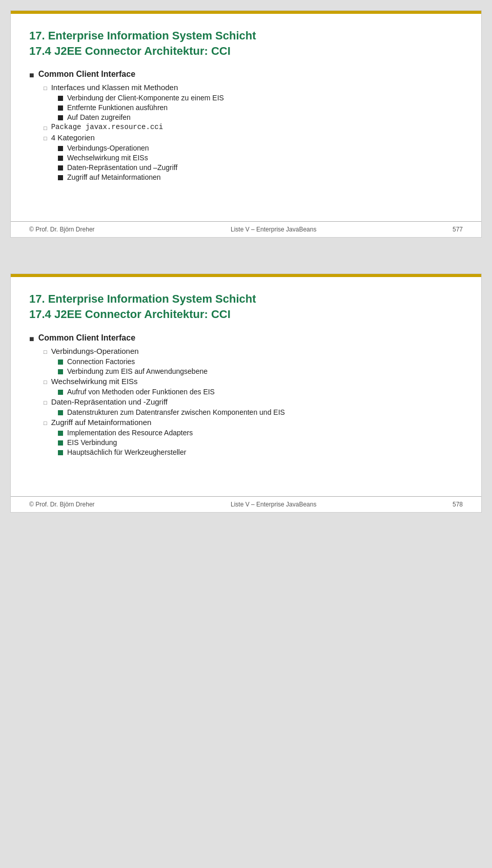 The image size is (492, 868). Describe the element at coordinates (260, 167) in the screenshot. I see `bullet-l3-datenrep: Daten-Repräsentation und –Zugriff` at that location.